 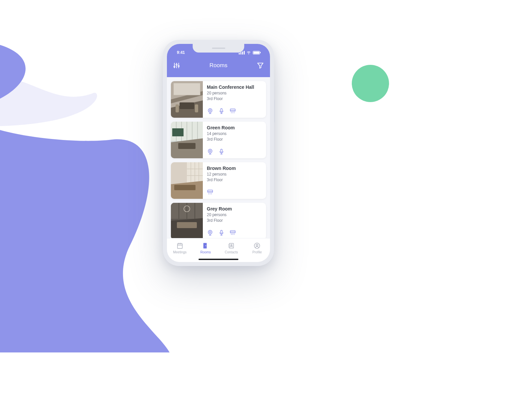 I want to click on phone-mockup: 9:41 Rooms, so click(x=218, y=153).